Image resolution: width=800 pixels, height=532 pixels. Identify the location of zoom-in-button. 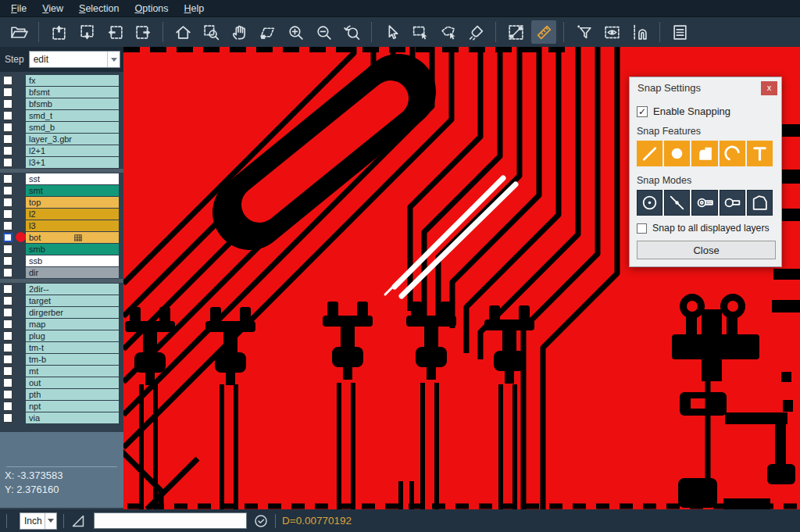
(295, 32).